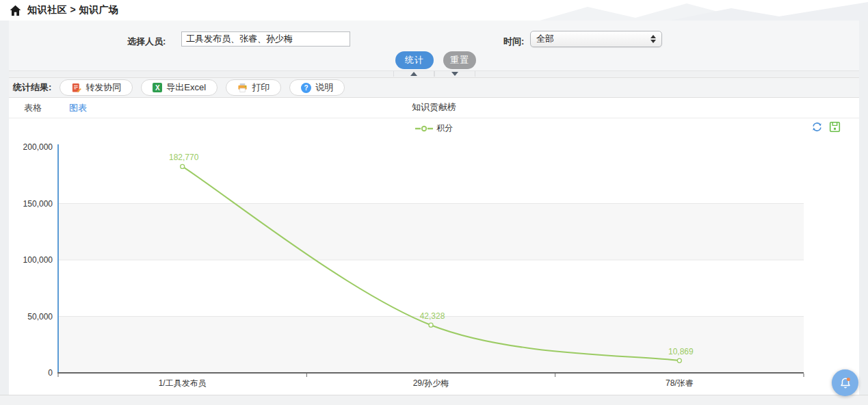 The image size is (868, 405). Describe the element at coordinates (77, 88) in the screenshot. I see `forward-doc-icon` at that location.